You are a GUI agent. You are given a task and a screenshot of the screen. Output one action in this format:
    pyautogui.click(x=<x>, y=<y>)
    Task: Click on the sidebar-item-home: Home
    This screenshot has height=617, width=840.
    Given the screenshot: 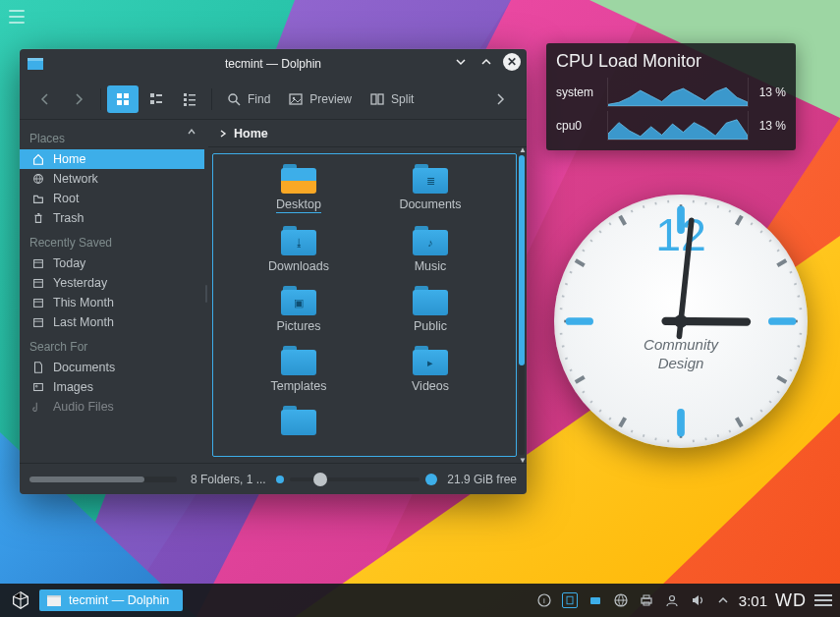 What is the action you would take?
    pyautogui.click(x=112, y=159)
    